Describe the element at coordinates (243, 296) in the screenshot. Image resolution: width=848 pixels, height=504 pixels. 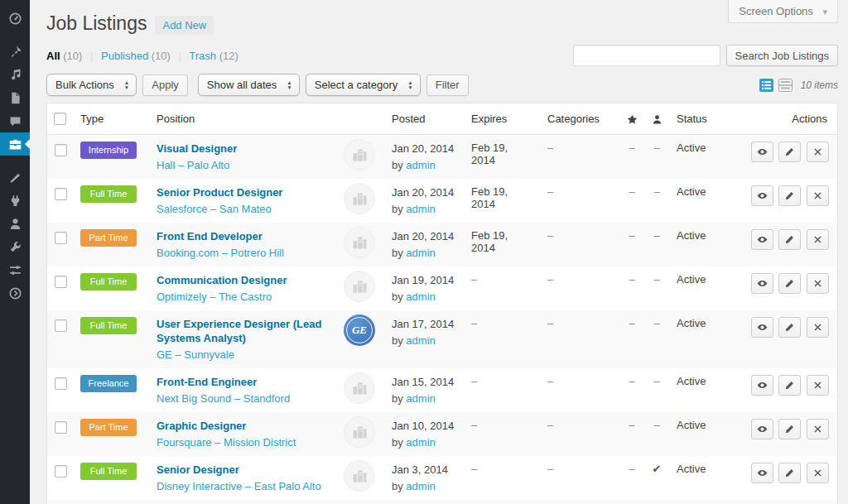
I see `company-location-link: Optimizely – The Castro` at that location.